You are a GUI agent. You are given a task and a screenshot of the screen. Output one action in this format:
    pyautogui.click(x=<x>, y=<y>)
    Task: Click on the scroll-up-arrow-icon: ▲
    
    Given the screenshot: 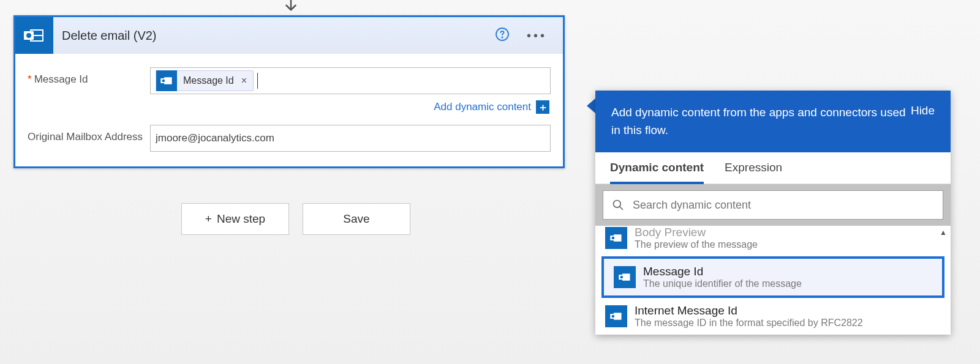 What is the action you would take?
    pyautogui.click(x=943, y=232)
    